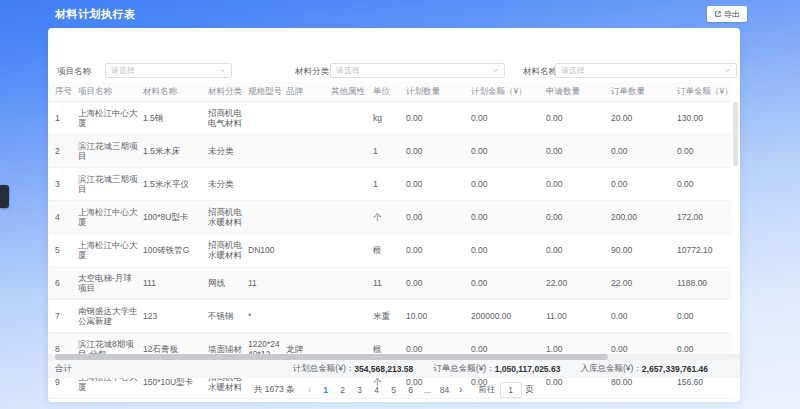 Image resolution: width=800 pixels, height=409 pixels. What do you see at coordinates (310, 390) in the screenshot?
I see `prev-page-button: ‹` at bounding box center [310, 390].